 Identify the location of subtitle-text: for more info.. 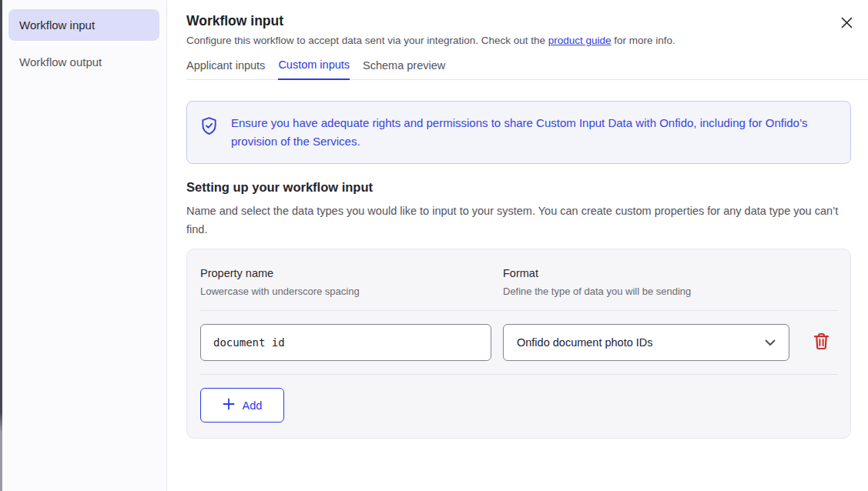
(644, 40).